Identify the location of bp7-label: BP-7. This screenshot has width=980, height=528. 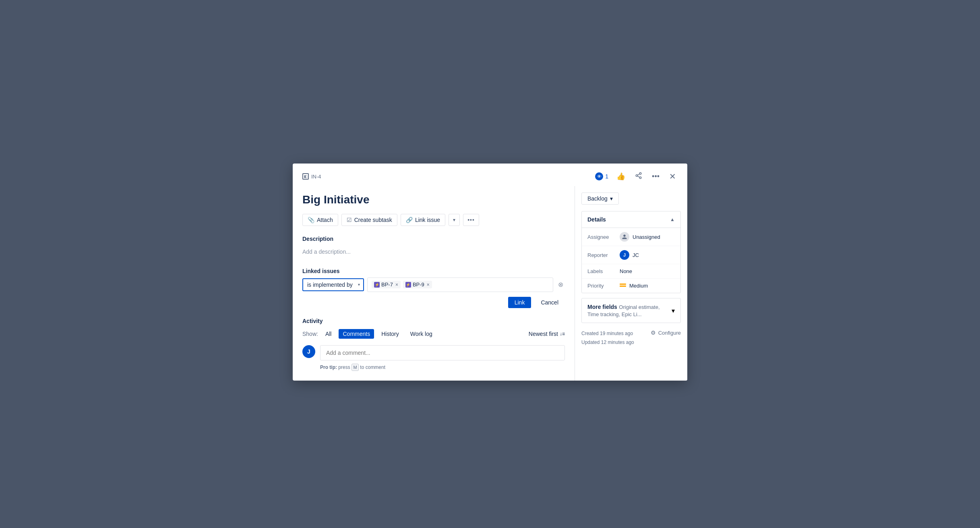
(387, 284).